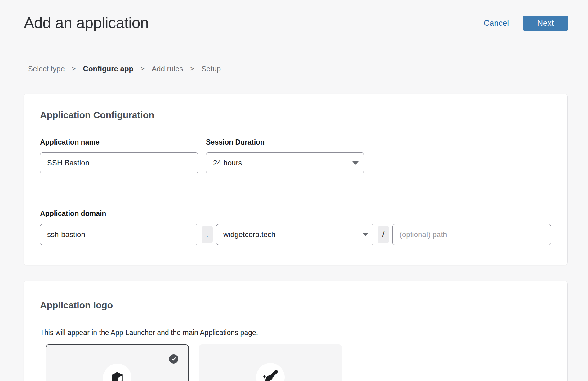 Image resolution: width=588 pixels, height=381 pixels. I want to click on application-domain-label: Application domain, so click(296, 214).